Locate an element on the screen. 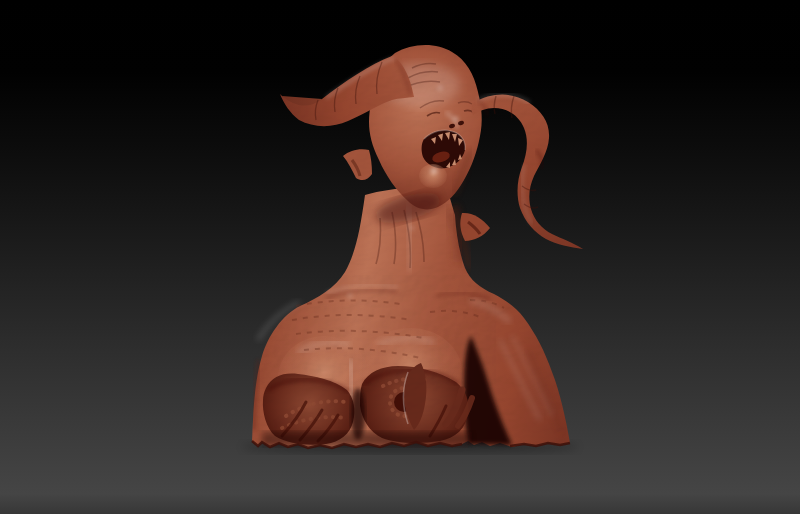  chest-scales-texture is located at coordinates (375, 330).